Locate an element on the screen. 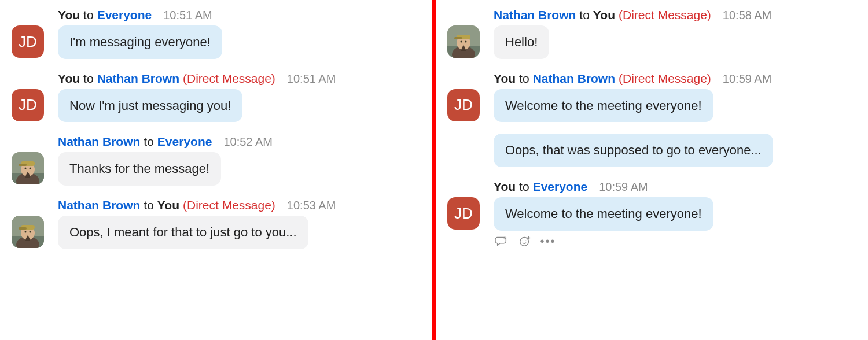  message-bubble: I'm messaging everyone! is located at coordinates (140, 42).